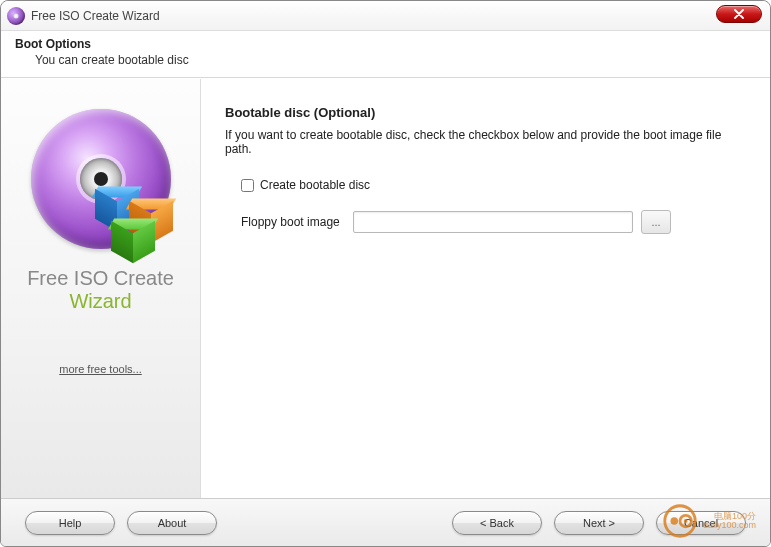 The image size is (771, 547). Describe the element at coordinates (293, 222) in the screenshot. I see `floppy-image-label: Floppy boot image` at that location.